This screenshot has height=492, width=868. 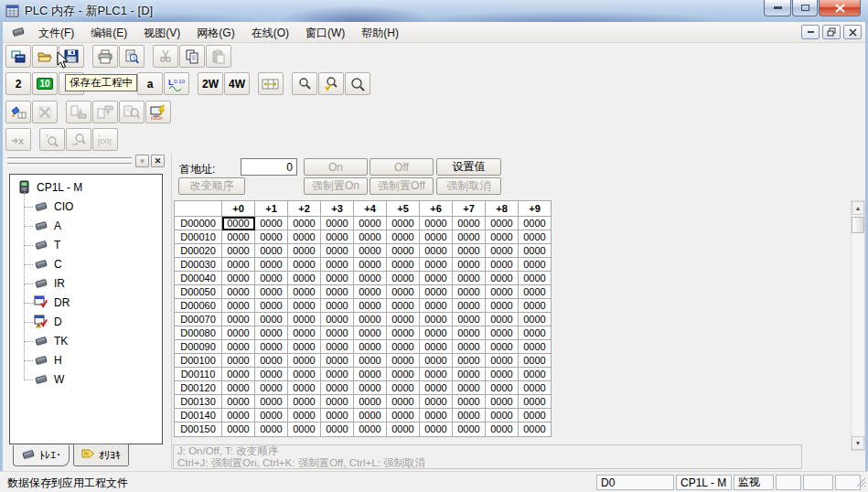 What do you see at coordinates (380, 33) in the screenshot?
I see `menu-item-6: 帮助(H)` at bounding box center [380, 33].